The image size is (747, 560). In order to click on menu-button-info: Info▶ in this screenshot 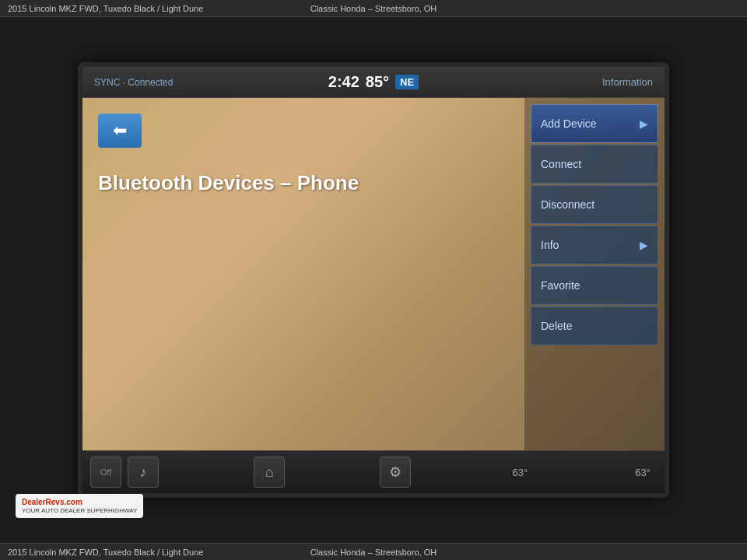, I will do `click(594, 245)`.